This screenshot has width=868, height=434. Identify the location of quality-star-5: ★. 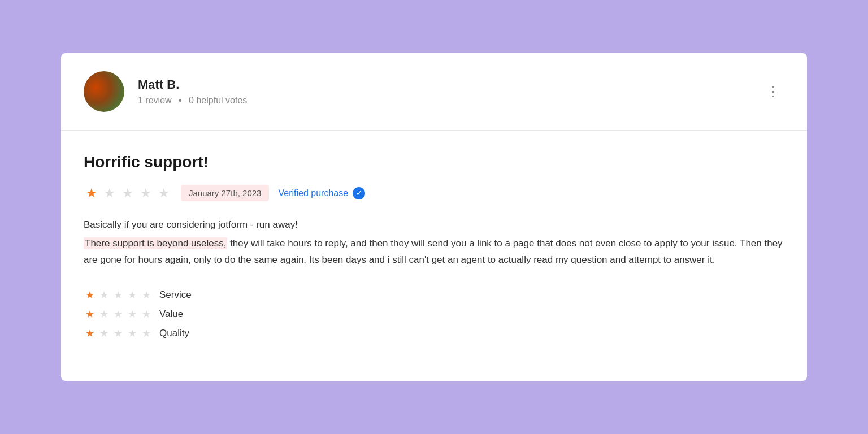
(146, 333).